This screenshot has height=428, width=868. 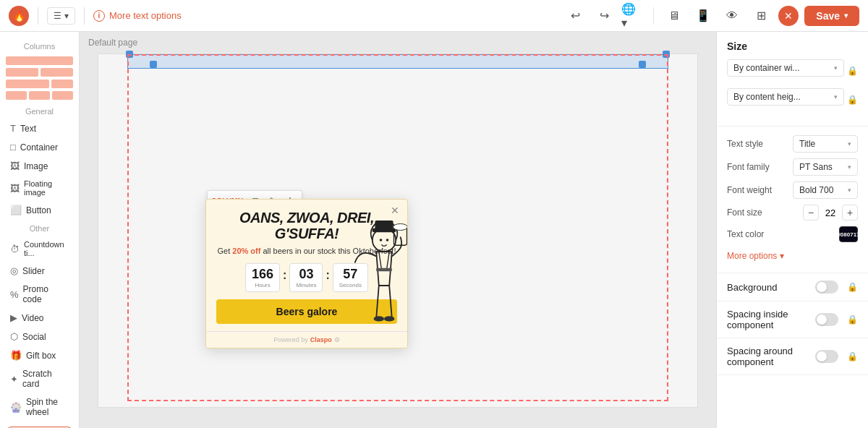 What do you see at coordinates (39, 78) in the screenshot?
I see `column-grid` at bounding box center [39, 78].